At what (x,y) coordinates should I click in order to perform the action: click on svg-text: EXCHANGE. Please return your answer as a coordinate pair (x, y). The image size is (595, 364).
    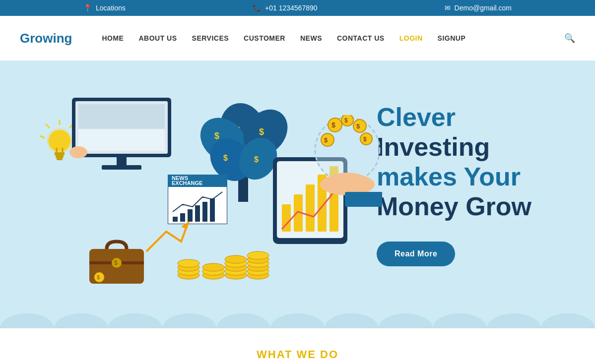
    Looking at the image, I should click on (187, 183).